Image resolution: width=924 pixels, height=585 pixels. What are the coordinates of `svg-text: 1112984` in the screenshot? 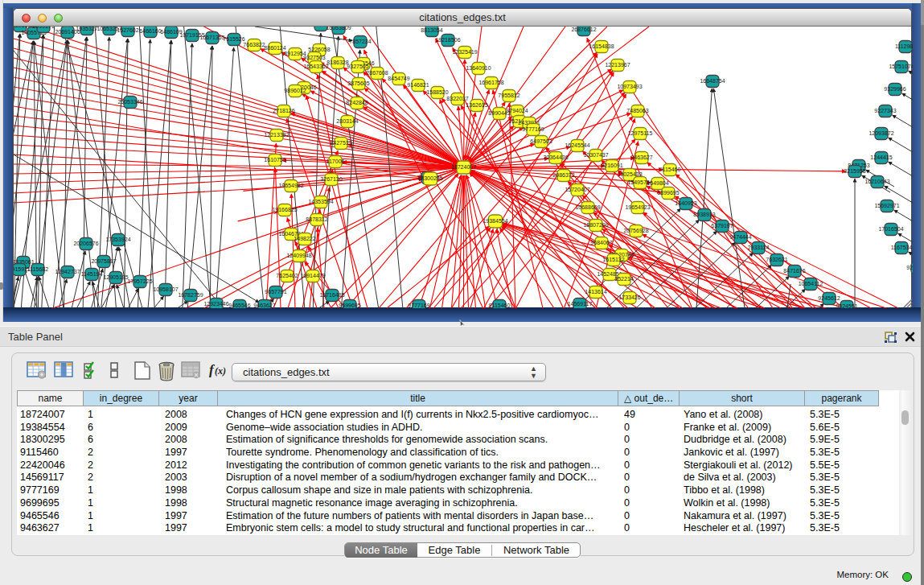 It's located at (904, 47).